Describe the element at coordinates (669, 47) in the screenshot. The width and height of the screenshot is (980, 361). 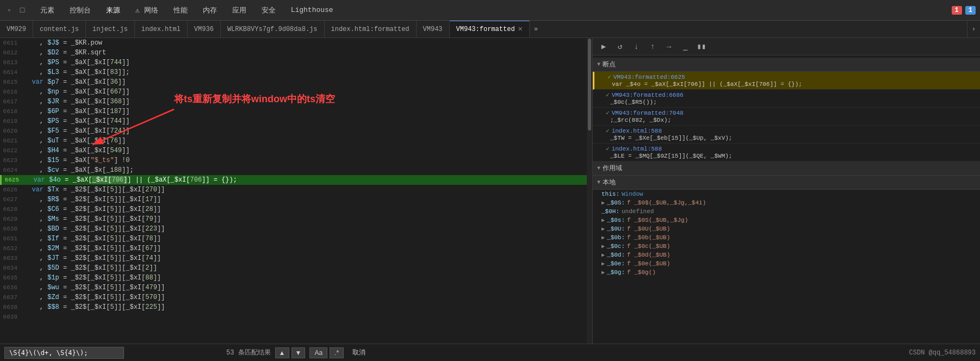
I see `step-button: →` at that location.